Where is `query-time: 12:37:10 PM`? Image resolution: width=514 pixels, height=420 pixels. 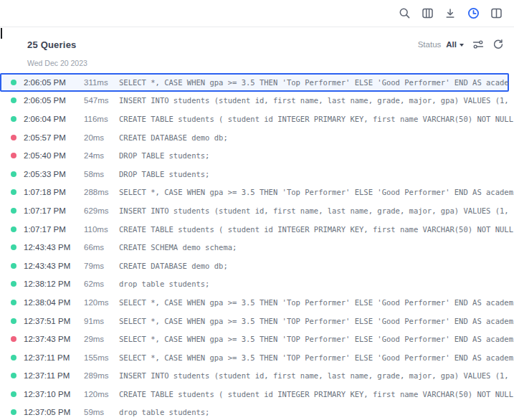 query-time: 12:37:10 PM is located at coordinates (54, 394).